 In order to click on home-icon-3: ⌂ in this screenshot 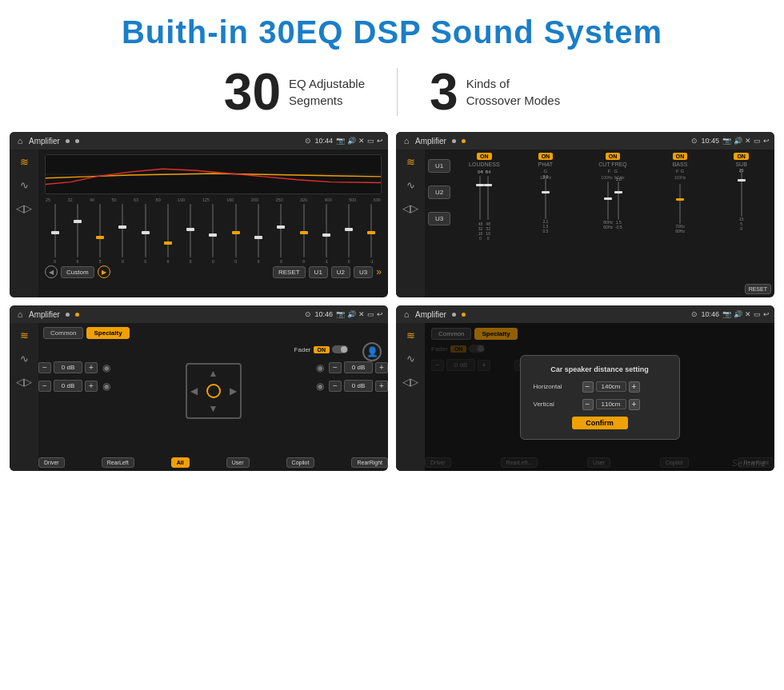, I will do `click(20, 314)`.